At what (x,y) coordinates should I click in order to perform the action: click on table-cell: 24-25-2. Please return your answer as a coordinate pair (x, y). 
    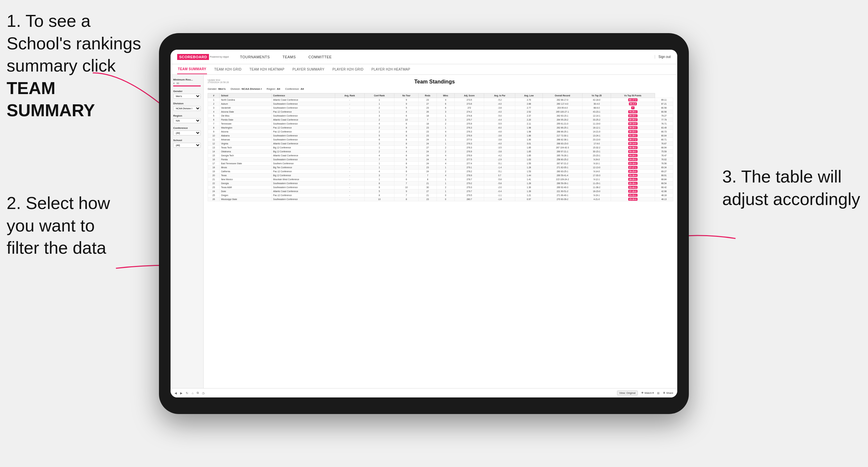
    Looking at the image, I should click on (633, 160).